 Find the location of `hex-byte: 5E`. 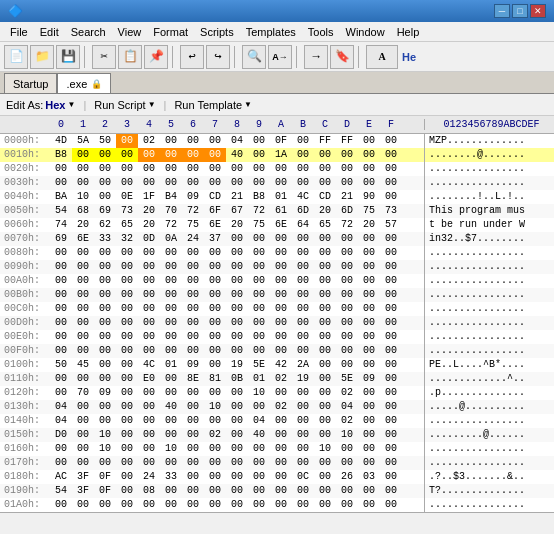

hex-byte: 5E is located at coordinates (347, 379).